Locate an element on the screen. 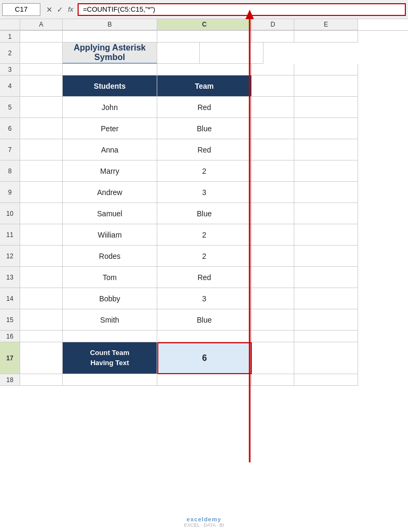  cell-d11 is located at coordinates (273, 235).